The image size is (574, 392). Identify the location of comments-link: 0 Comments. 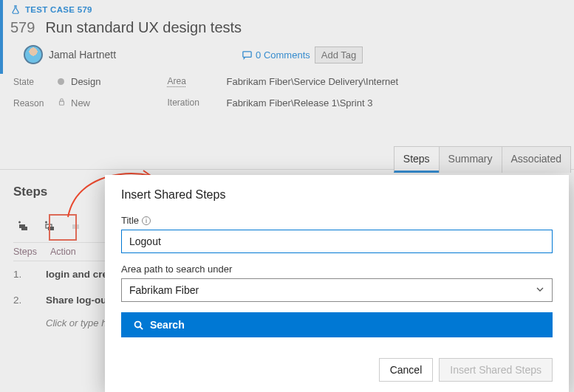
(276, 55).